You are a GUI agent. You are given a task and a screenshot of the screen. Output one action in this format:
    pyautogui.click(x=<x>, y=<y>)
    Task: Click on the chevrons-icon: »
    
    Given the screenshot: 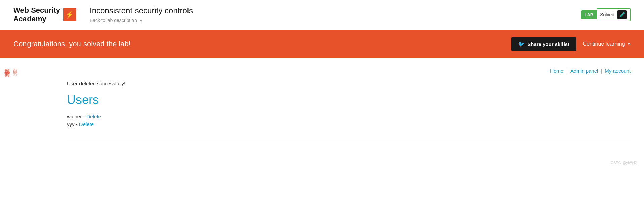 What is the action you would take?
    pyautogui.click(x=629, y=44)
    